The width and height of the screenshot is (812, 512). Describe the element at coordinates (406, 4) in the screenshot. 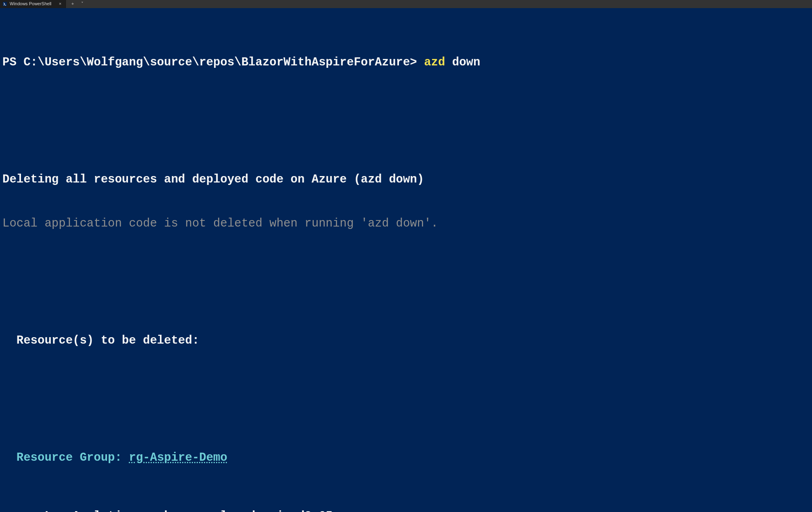

I see `title-bar: Windows PowerShell × + ˅` at that location.